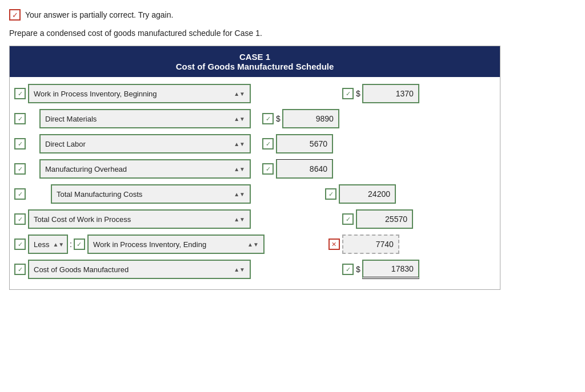  Describe the element at coordinates (292, 15) in the screenshot. I see `feedback-bar: ✓ Your answer is partially correct. Try …` at that location.